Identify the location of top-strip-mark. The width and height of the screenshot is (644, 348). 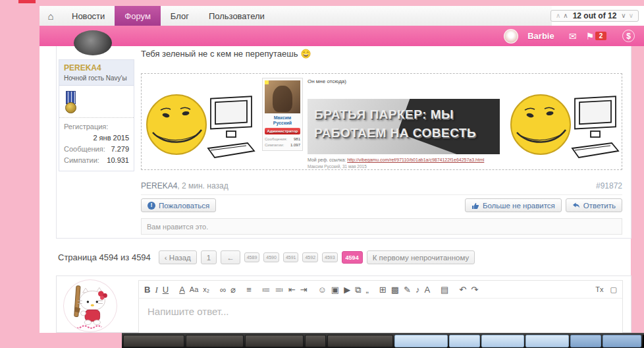
(27, 1).